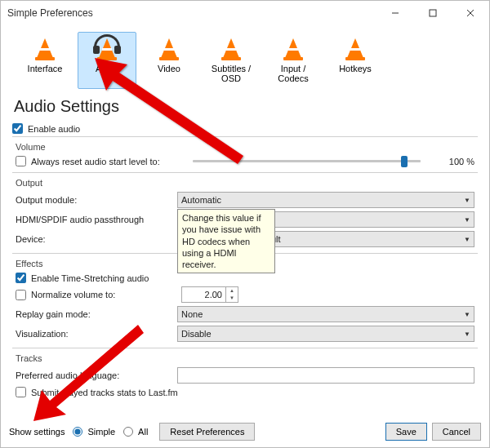 The image size is (490, 448). What do you see at coordinates (169, 69) in the screenshot?
I see `tab-label: Video` at bounding box center [169, 69].